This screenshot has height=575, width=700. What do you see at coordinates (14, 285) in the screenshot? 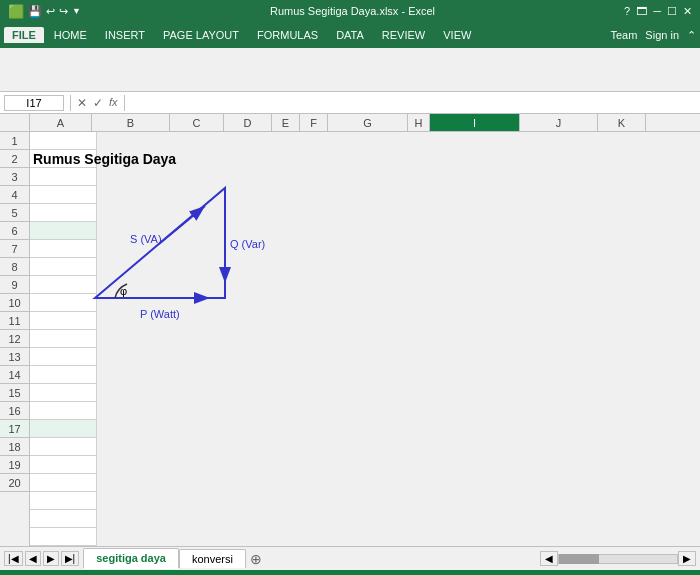
I see `row-9: 9` at bounding box center [14, 285].